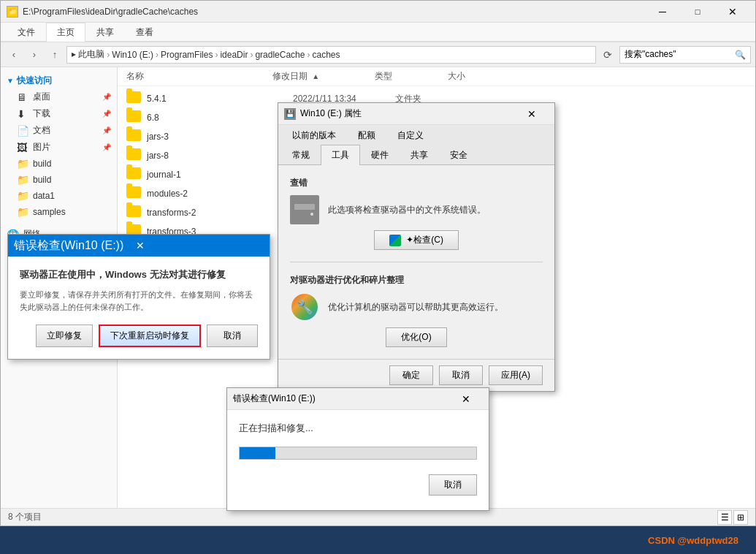 This screenshot has height=554, width=756. Describe the element at coordinates (139, 308) in the screenshot. I see `error-check-body: 驱动器正在使用中，Windows 无法对其进行修复 要立即修复，请保存并关闭所有…` at that location.